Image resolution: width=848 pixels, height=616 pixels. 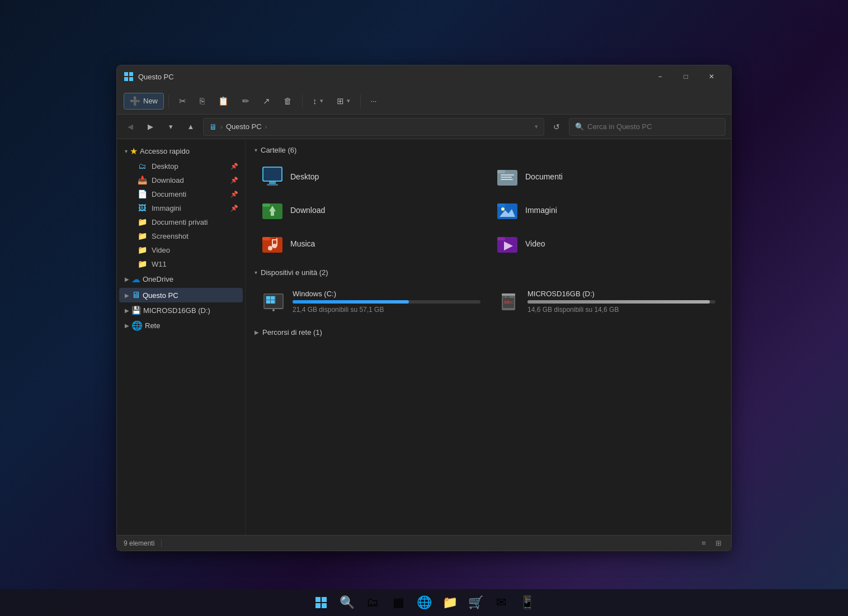 I want to click on taskbar-start, so click(x=321, y=603).